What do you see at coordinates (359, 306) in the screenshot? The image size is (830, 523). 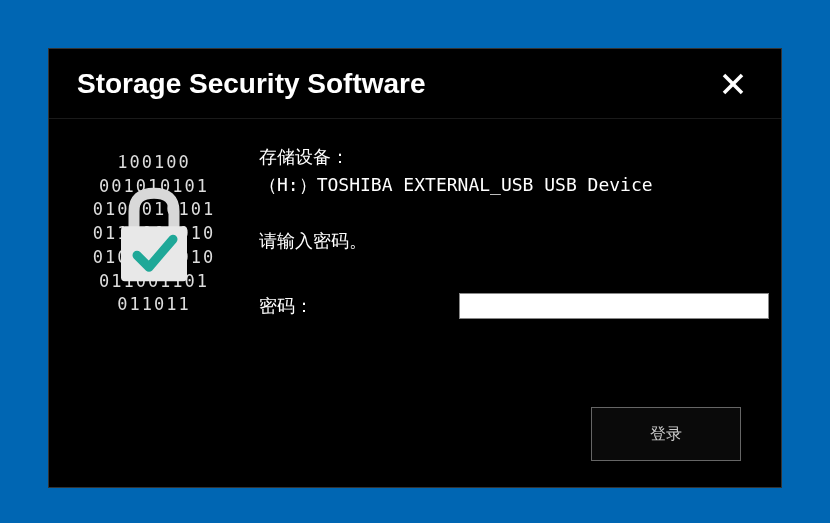 I see `password-label: 密码：` at bounding box center [359, 306].